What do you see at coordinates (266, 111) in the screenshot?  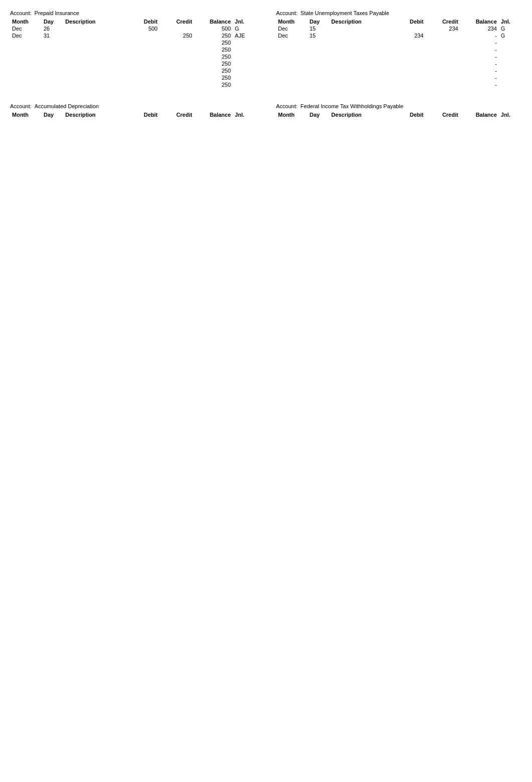 I see `bottom-ledger-section: Account: Accumulated Depreciation Month …` at bounding box center [266, 111].